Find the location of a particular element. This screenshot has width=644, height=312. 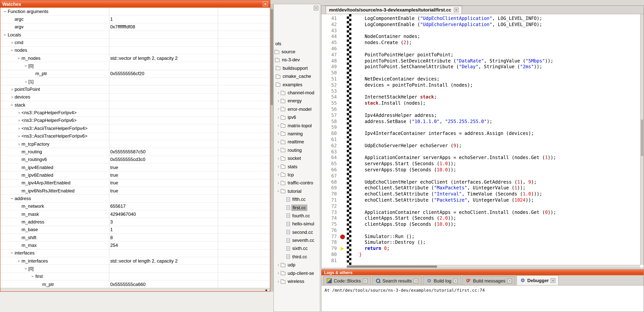

watch-row: ›devices is located at coordinates (135, 97).